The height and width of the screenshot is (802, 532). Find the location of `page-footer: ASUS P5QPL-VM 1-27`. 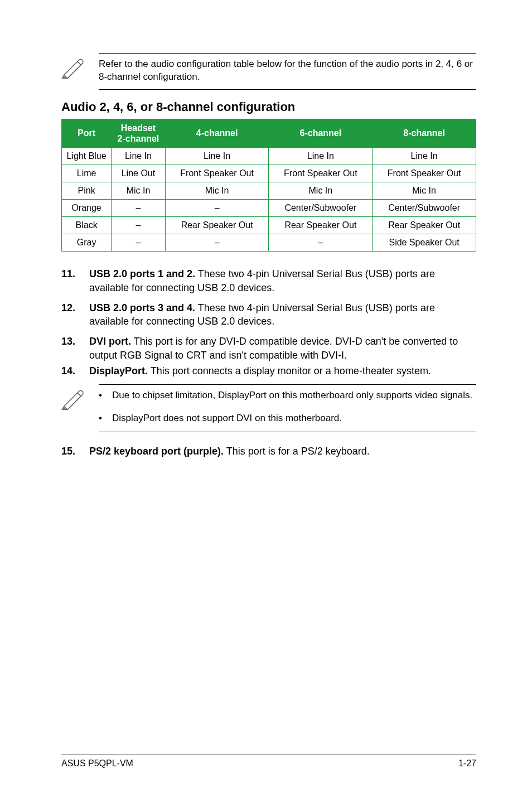

page-footer: ASUS P5QPL-VM 1-27 is located at coordinates (269, 762).